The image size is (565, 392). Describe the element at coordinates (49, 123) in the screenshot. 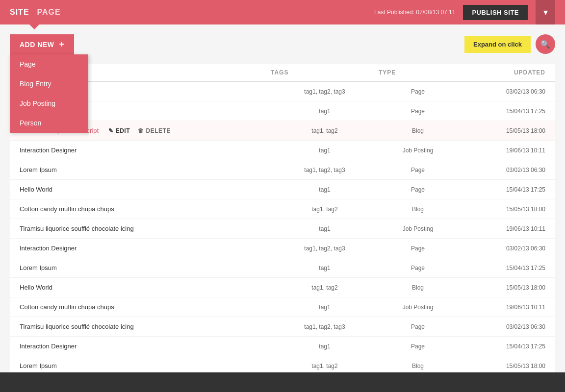

I see `dropdown-item-person: Person` at that location.